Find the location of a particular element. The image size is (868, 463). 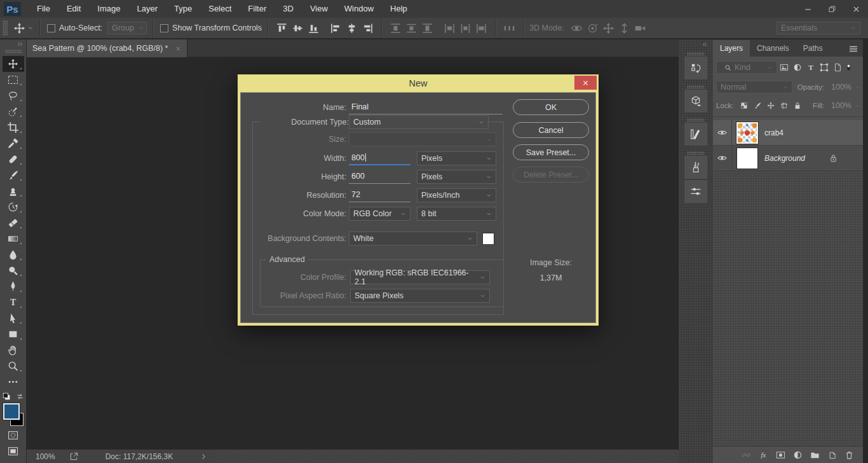

width-input: 800 is located at coordinates (380, 158).